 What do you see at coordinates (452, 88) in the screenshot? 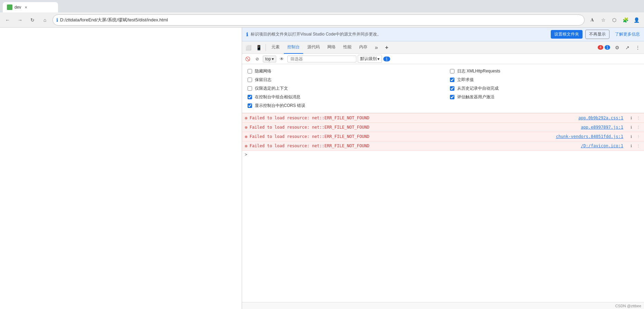
I see `autocomplete-checkbox` at bounding box center [452, 88].